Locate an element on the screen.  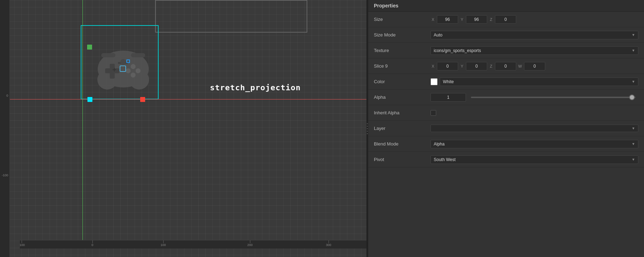
size-mode-label: Size Mode is located at coordinates (402, 35).